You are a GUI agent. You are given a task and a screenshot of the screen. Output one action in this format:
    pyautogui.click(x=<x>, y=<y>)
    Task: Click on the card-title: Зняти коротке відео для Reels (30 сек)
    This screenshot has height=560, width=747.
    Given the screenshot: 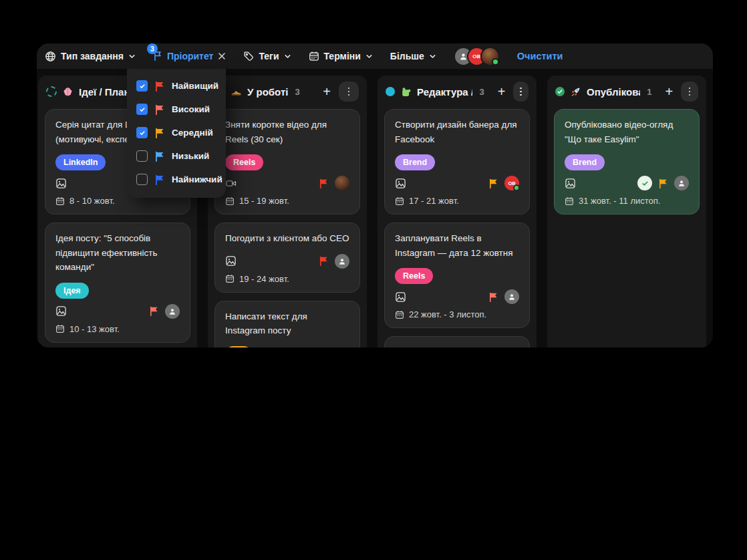 What is the action you would take?
    pyautogui.click(x=287, y=132)
    